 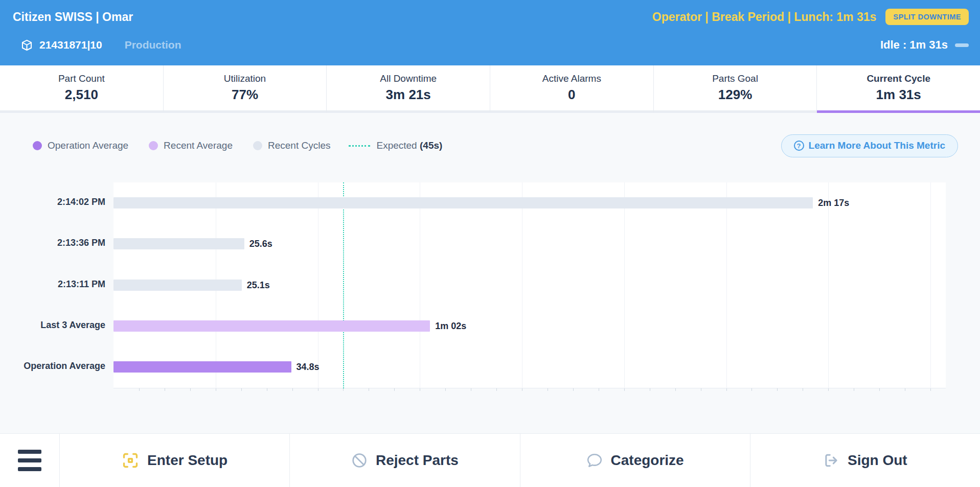 I want to click on job-mode-label: Production, so click(x=153, y=45).